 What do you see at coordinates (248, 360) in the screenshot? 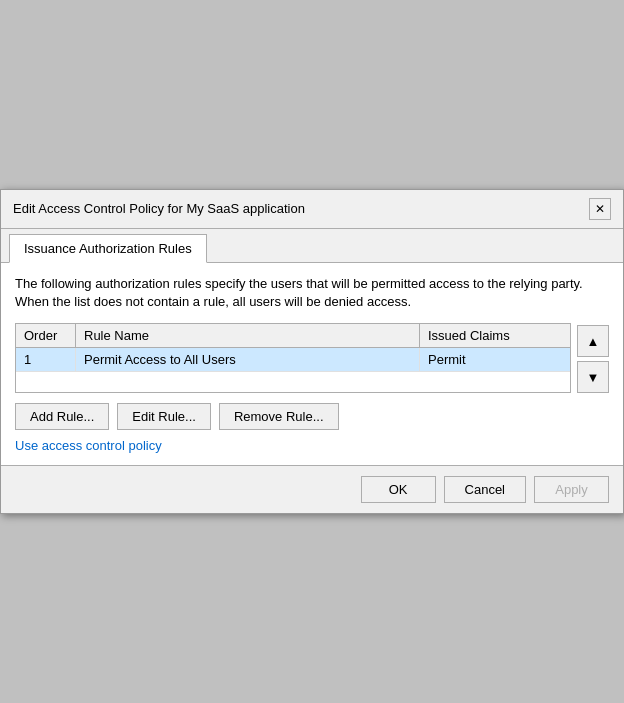
I see `cell-rule-name: Permit Access to All Users` at bounding box center [248, 360].